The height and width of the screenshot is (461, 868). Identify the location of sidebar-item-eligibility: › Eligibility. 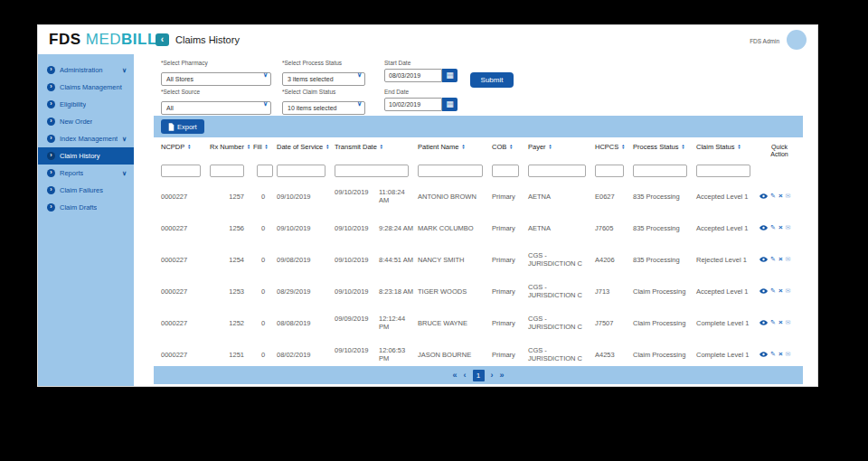
(86, 105).